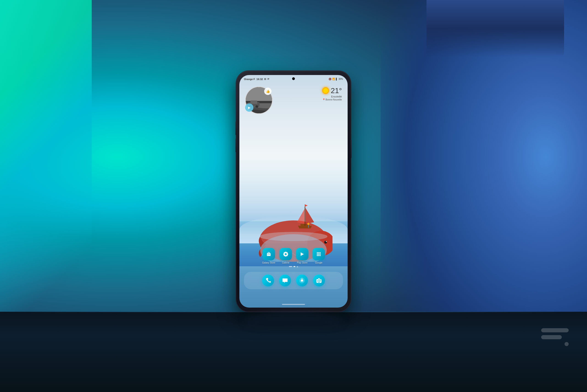 The height and width of the screenshot is (392, 587). Describe the element at coordinates (256, 79) in the screenshot. I see `status-left: Orange F 16:32 ⊟ ⟳` at that location.